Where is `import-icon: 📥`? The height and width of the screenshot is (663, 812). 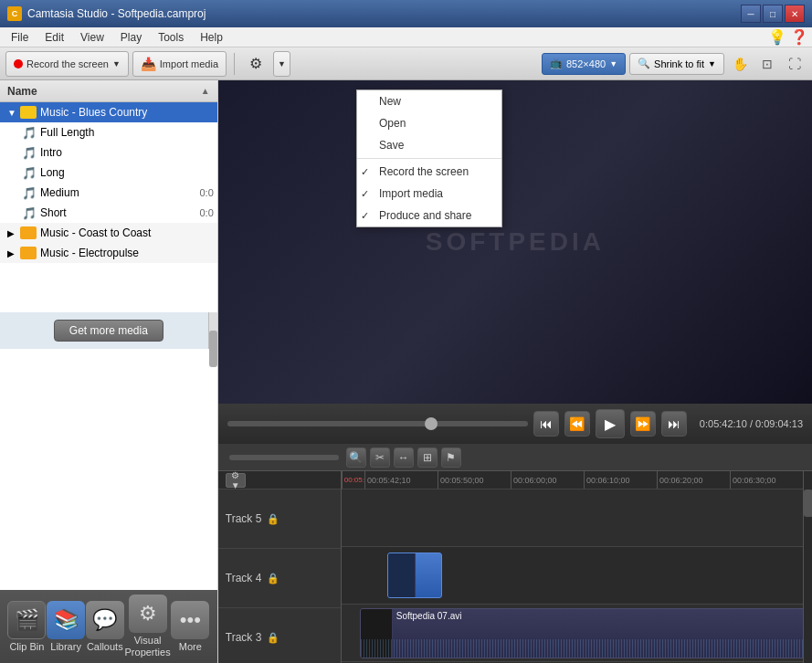
import-icon: 📥 is located at coordinates (148, 64).